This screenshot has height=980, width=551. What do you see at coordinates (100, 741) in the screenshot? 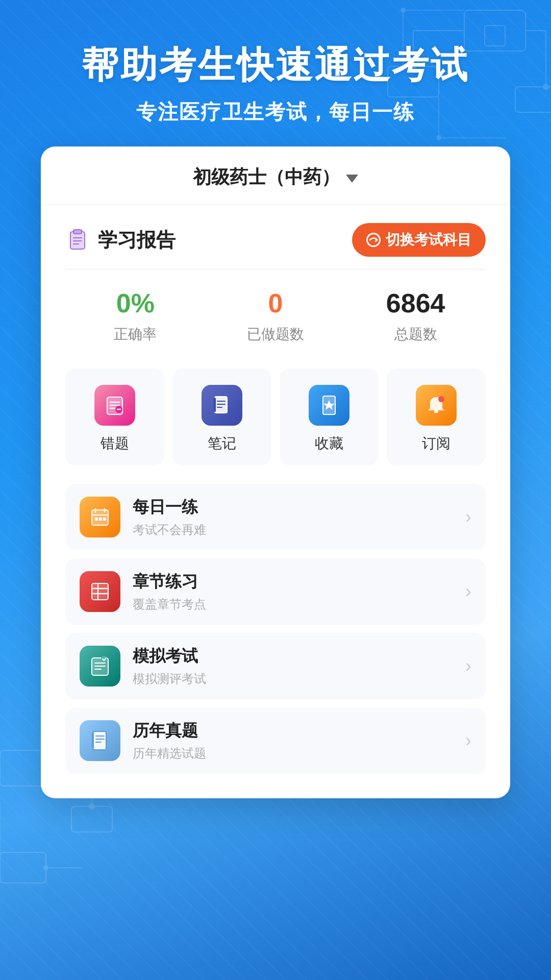
I see `past-exams-icon` at bounding box center [100, 741].